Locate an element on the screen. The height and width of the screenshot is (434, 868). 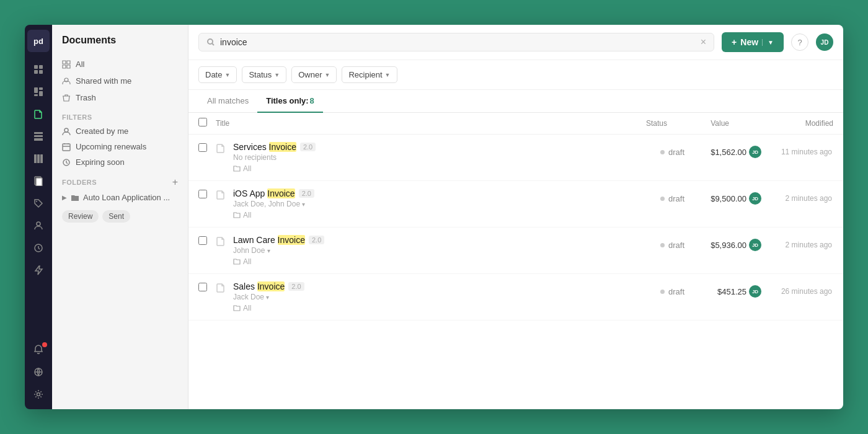
column-header-modified: Modified is located at coordinates (790, 123).